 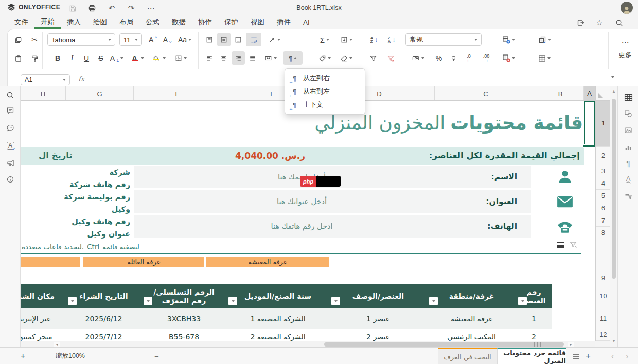 I want to click on clear-button, so click(x=346, y=58).